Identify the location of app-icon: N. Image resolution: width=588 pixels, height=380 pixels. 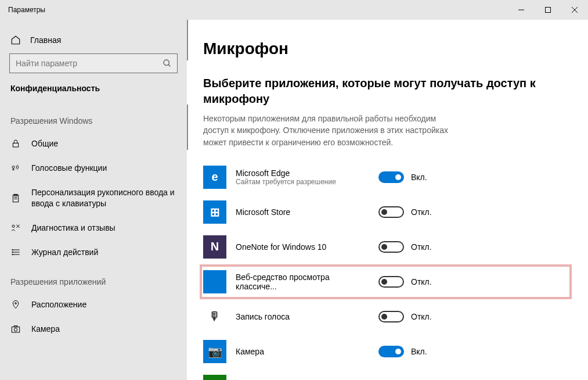
(215, 247).